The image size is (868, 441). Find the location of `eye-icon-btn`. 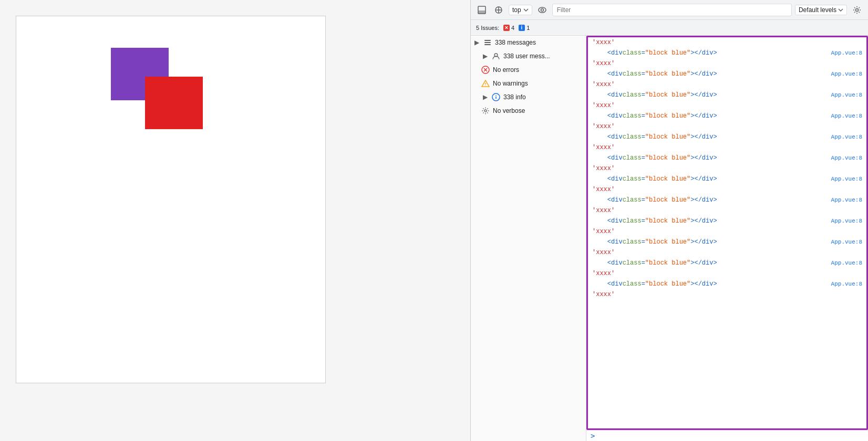

eye-icon-btn is located at coordinates (542, 10).